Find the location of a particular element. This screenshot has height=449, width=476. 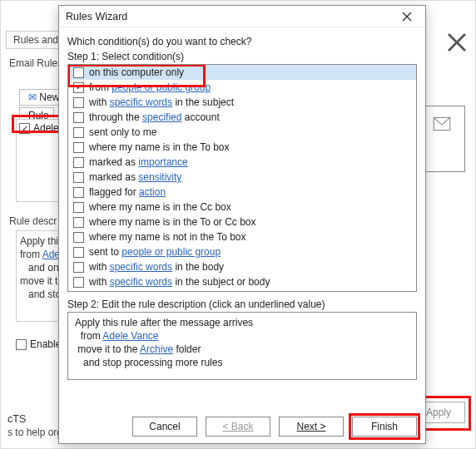

condition-row: where my name is in the To box is located at coordinates (242, 147).